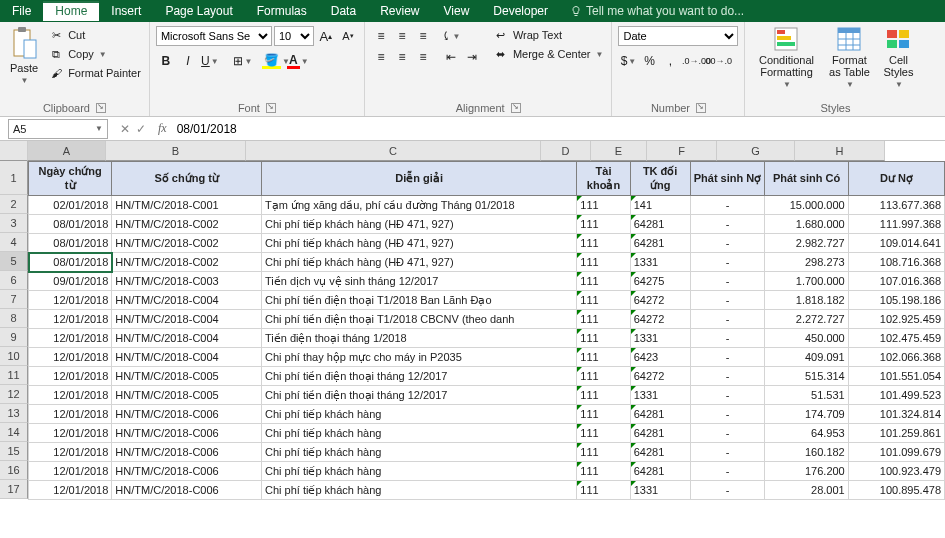  Describe the element at coordinates (418, 320) in the screenshot. I see `cell: Chi phí tiền điện thoại T1/2018 CBCNV (t…` at that location.